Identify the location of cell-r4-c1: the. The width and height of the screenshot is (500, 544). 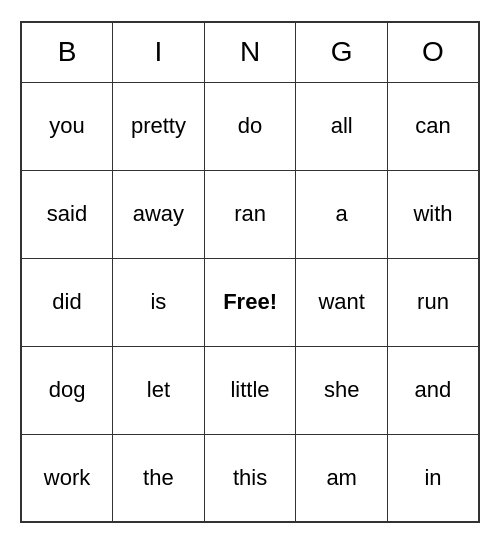
(159, 478).